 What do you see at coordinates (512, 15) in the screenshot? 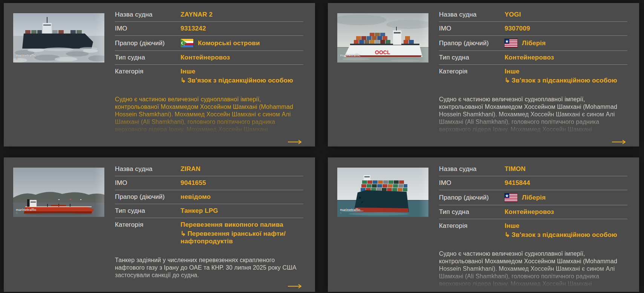
I see `ship-name-value: YOGI` at bounding box center [512, 15].